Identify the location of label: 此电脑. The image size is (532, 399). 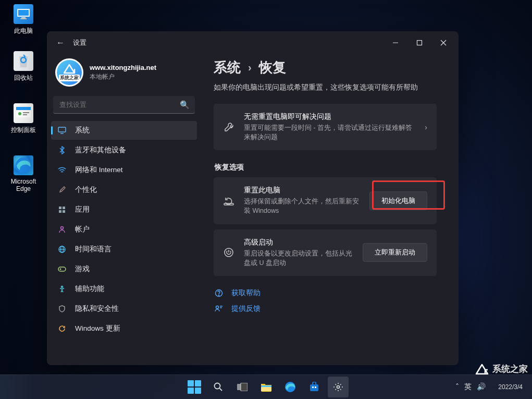
(23, 31).